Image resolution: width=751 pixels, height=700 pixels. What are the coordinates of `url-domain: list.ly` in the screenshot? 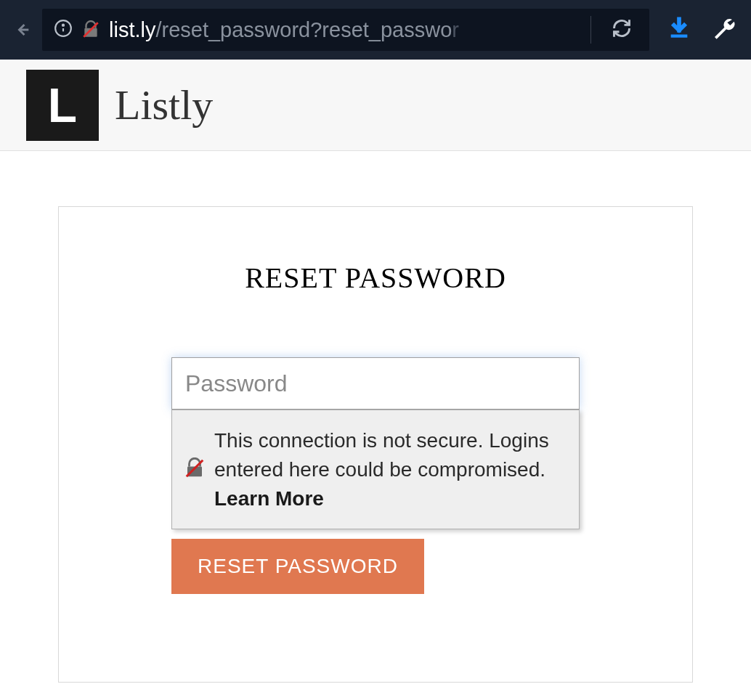 It's located at (132, 30).